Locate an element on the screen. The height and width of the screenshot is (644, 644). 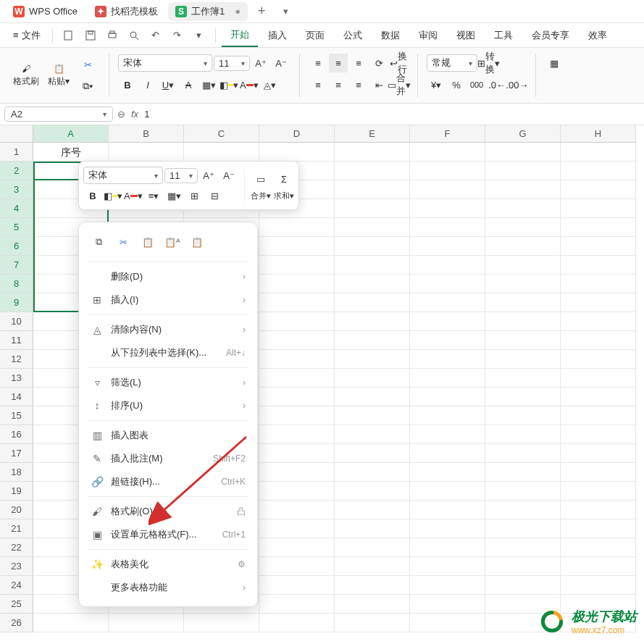
row-header: 16 is located at coordinates (17, 435).